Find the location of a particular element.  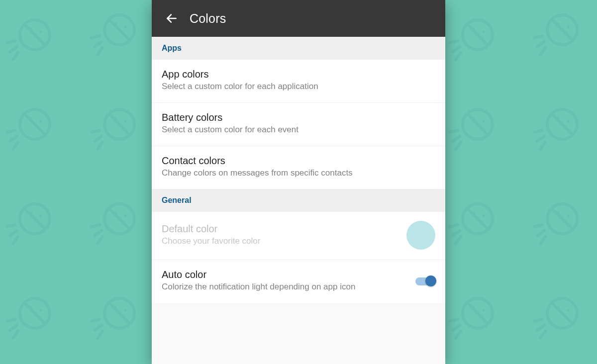

pref-auto-color: Auto color Colorize the notification lig… is located at coordinates (298, 281).